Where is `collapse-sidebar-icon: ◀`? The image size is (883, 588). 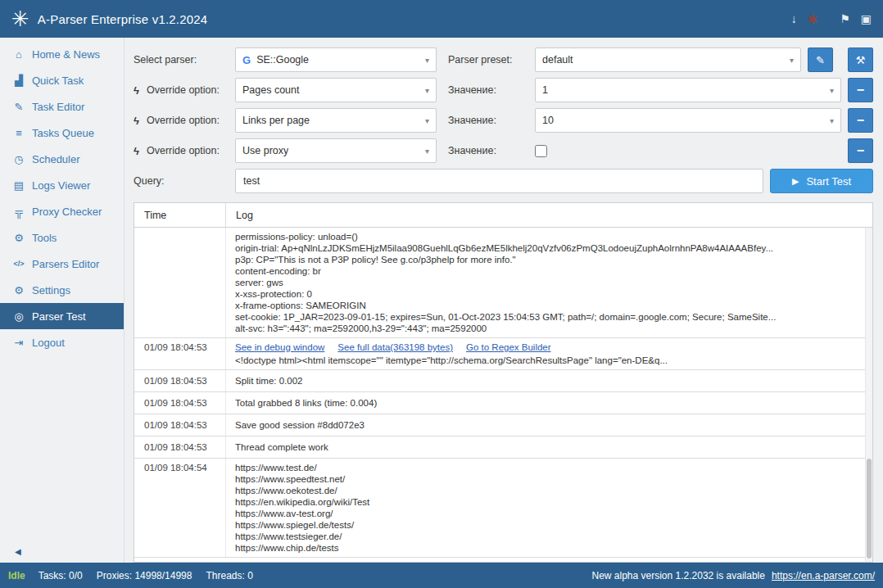
collapse-sidebar-icon: ◀ is located at coordinates (18, 552).